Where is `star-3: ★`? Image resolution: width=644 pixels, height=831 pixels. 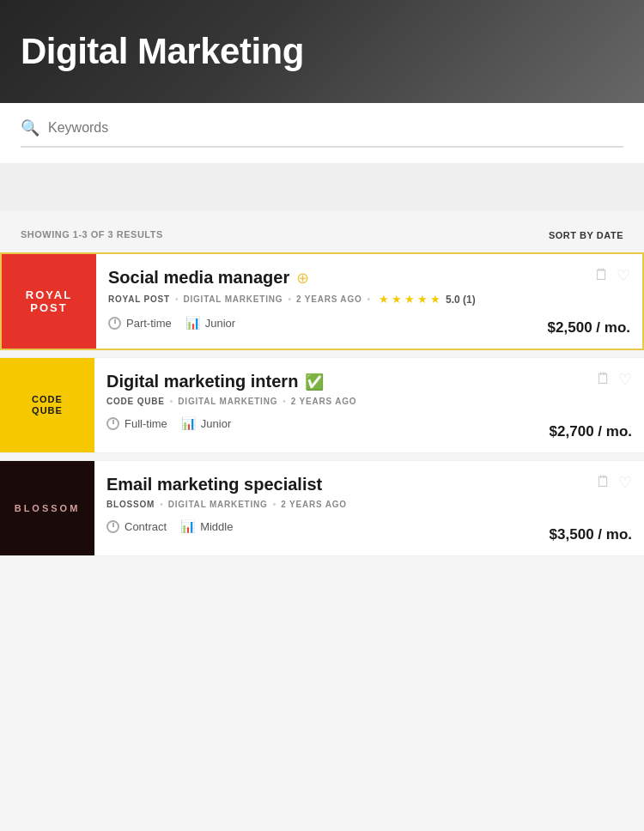
star-3: ★ is located at coordinates (410, 299).